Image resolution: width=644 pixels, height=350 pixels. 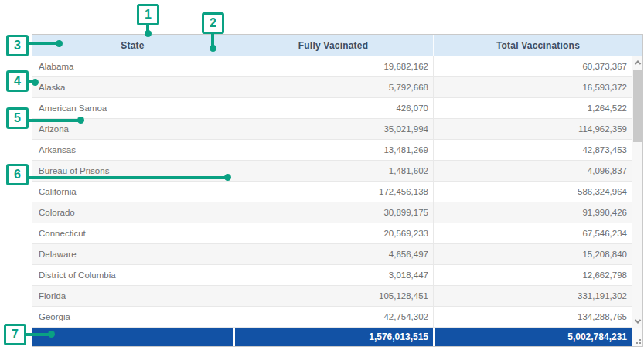 I want to click on fully-vacinated-cell: 20,569,233, so click(x=332, y=233).